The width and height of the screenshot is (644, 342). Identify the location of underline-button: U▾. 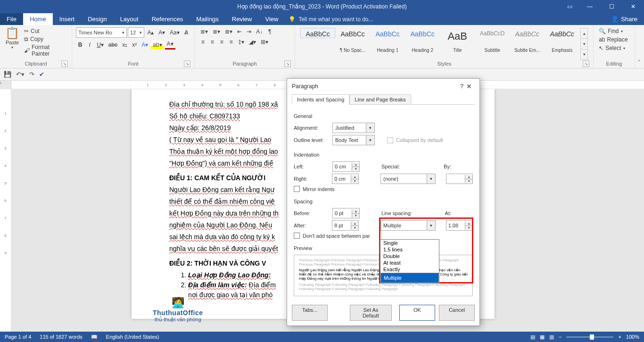
(100, 45).